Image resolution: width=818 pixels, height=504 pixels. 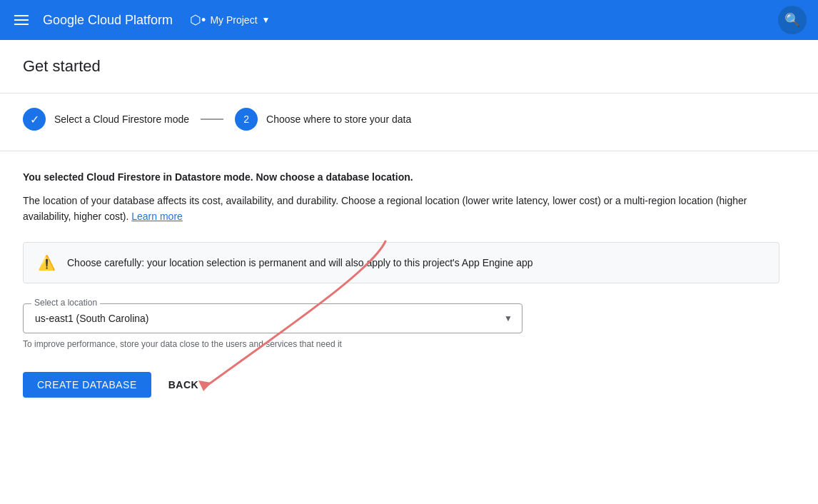 I want to click on hamburger-menu, so click(x=21, y=20).